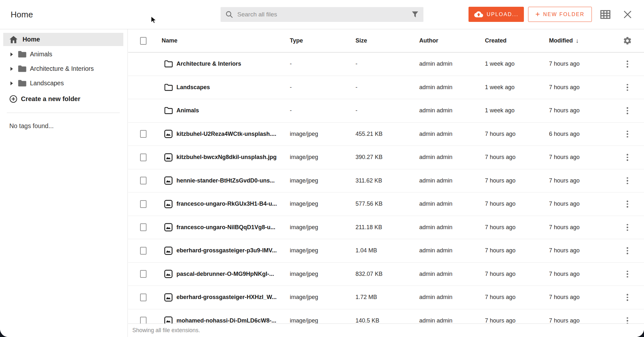 The height and width of the screenshot is (337, 644). I want to click on file-name: Landscapes, so click(193, 88).